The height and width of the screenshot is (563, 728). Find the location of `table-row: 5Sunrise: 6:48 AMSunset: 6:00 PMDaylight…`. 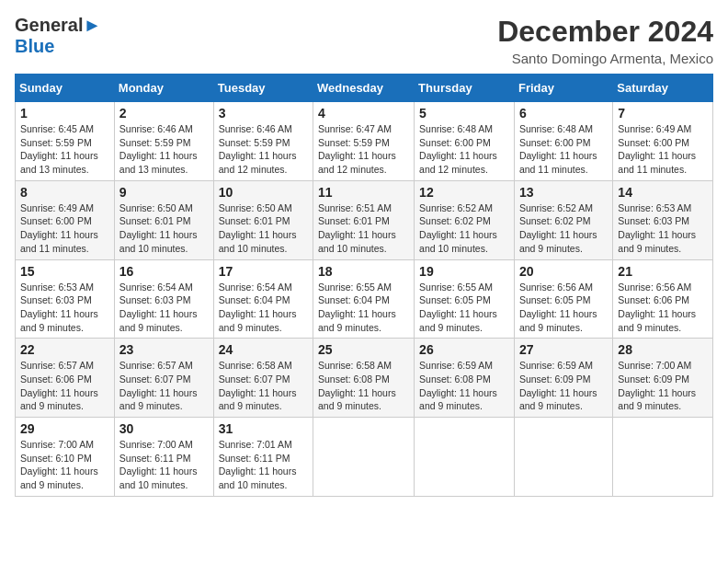

table-row: 5Sunrise: 6:48 AMSunset: 6:00 PMDaylight… is located at coordinates (465, 142).